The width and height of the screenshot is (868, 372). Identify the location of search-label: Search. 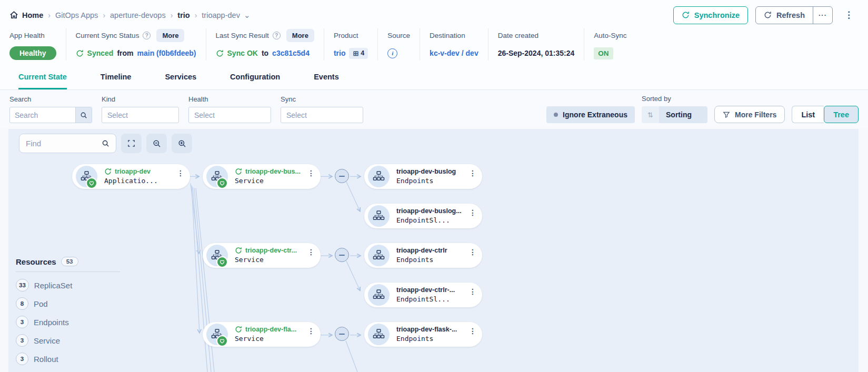
(51, 99).